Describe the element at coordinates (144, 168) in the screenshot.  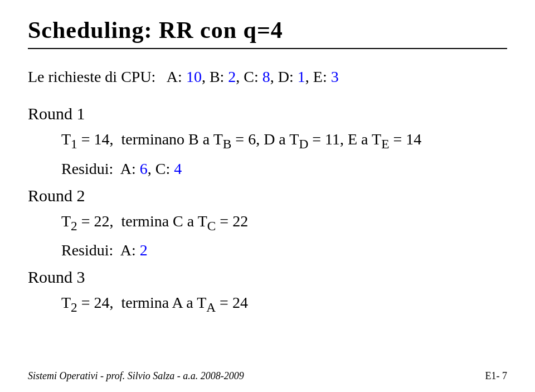
I see `round1-a-residuo: 6` at that location.